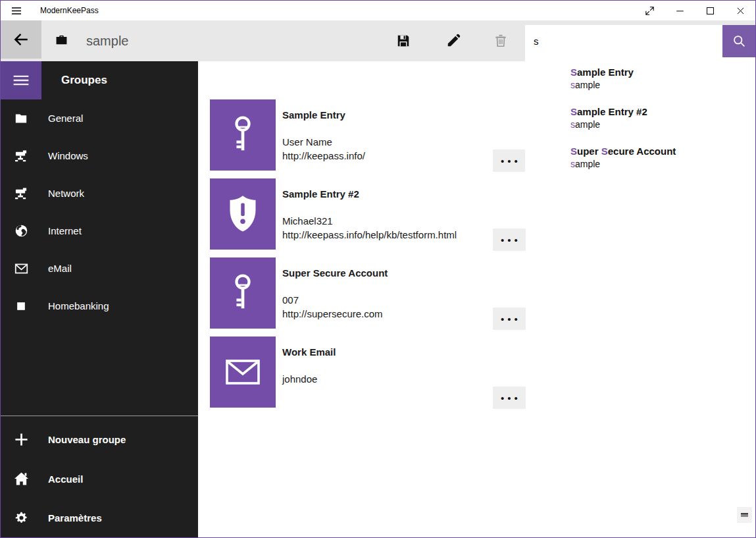 The image size is (756, 538). Describe the element at coordinates (403, 41) in the screenshot. I see `save-button` at that location.